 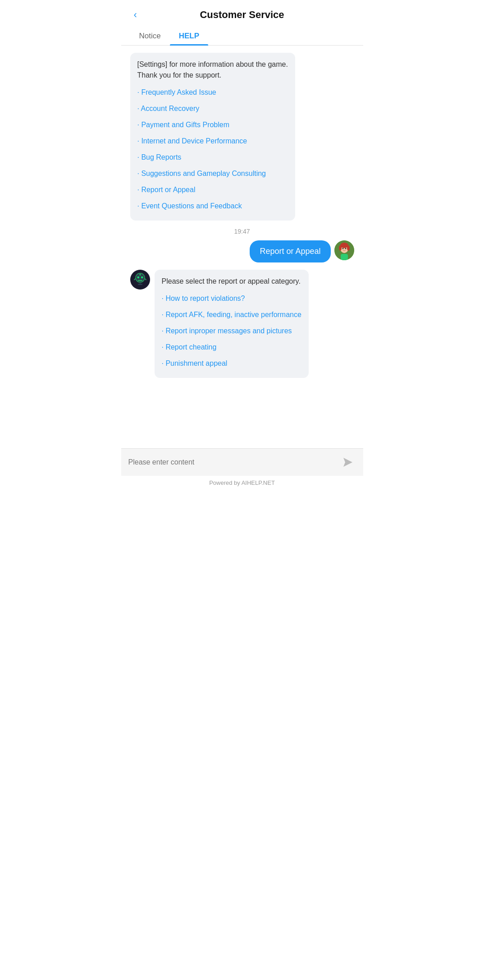 What do you see at coordinates (150, 36) in the screenshot?
I see `tab-notice: Notice` at bounding box center [150, 36].